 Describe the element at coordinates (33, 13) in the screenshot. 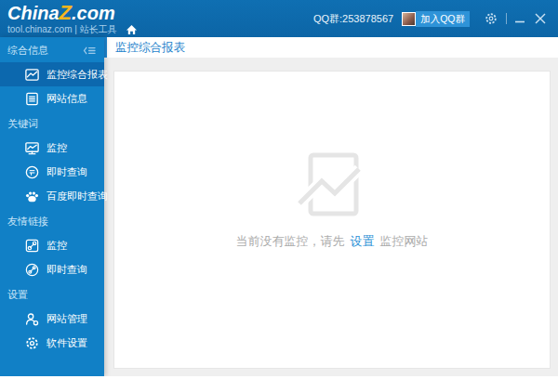

I see `logo-china: China` at that location.